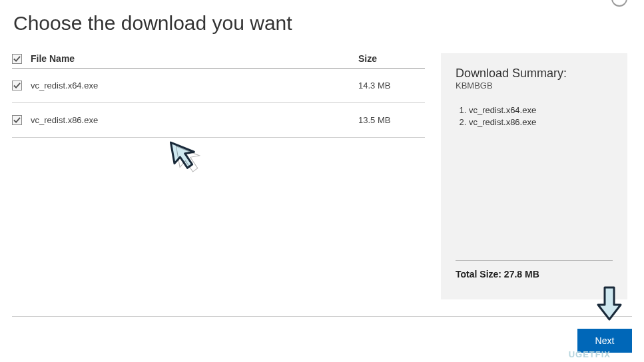 Image resolution: width=644 pixels, height=362 pixels. Describe the element at coordinates (534, 73) in the screenshot. I see `summary-title: Download Summary:` at that location.